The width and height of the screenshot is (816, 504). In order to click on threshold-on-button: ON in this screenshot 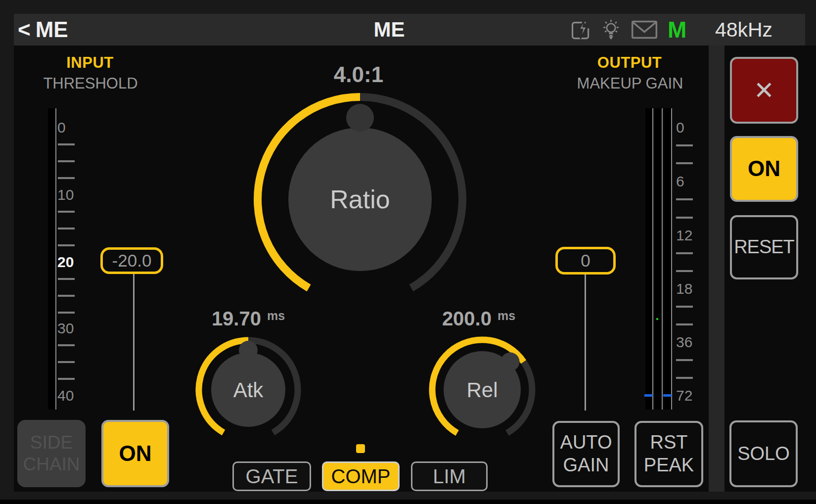, I will do `click(136, 454)`.